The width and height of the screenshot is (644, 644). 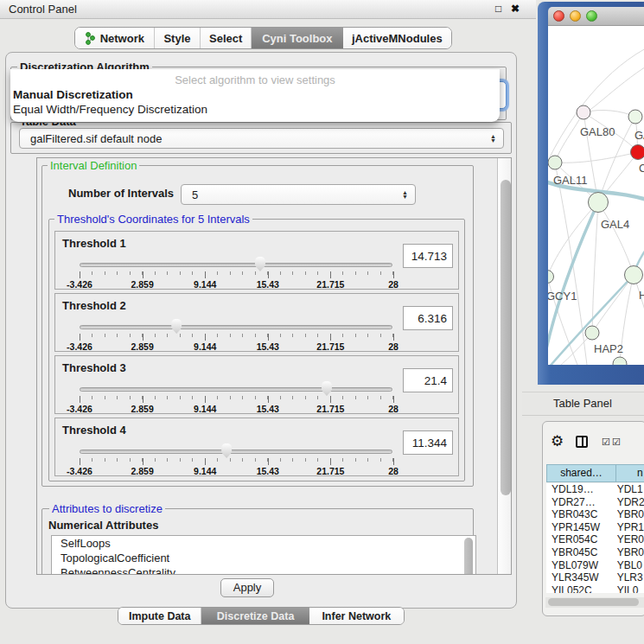 What do you see at coordinates (580, 553) in the screenshot?
I see `table-cell: YBR045C` at bounding box center [580, 553].